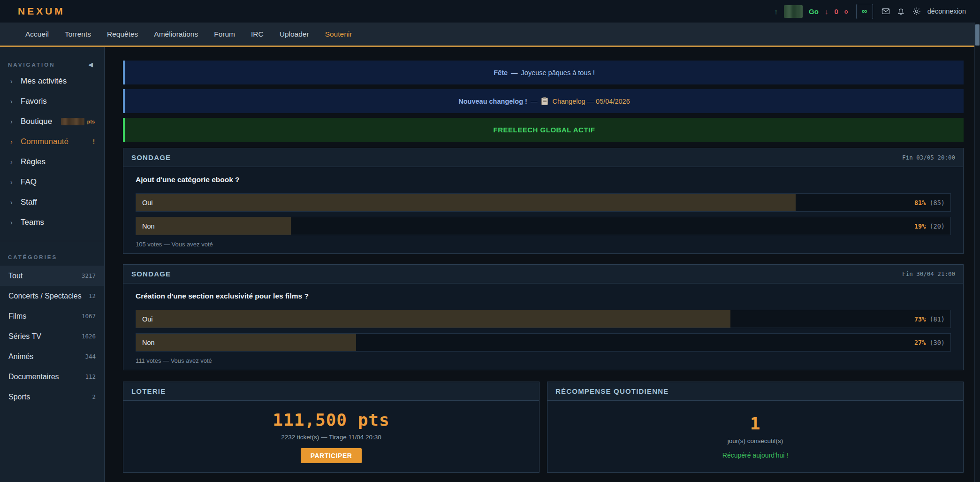 This screenshot has width=980, height=482. I want to click on sidebar-item-communaute: › Communauté !, so click(52, 142).